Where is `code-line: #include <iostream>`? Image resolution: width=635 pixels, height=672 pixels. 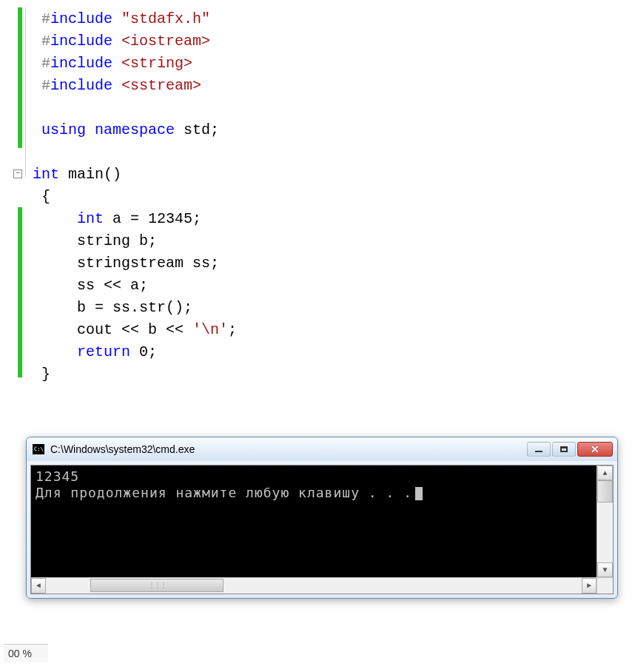
code-line: #include <iostream> is located at coordinates (119, 41).